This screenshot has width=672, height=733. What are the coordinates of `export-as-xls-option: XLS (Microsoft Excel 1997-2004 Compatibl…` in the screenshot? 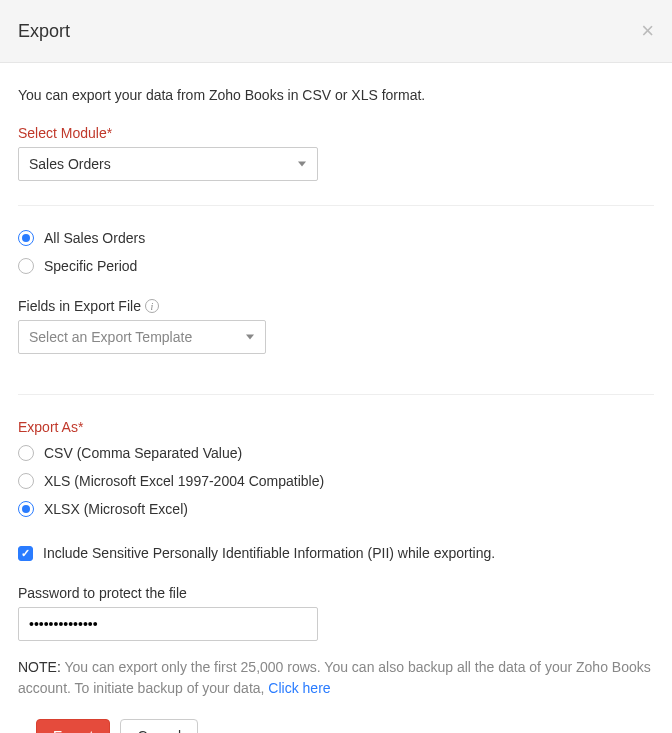 It's located at (336, 481).